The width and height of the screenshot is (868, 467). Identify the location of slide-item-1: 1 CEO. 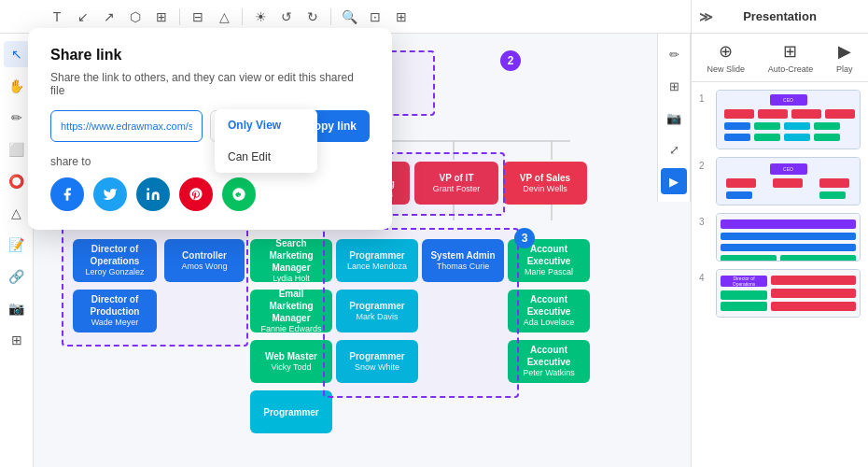
(780, 120).